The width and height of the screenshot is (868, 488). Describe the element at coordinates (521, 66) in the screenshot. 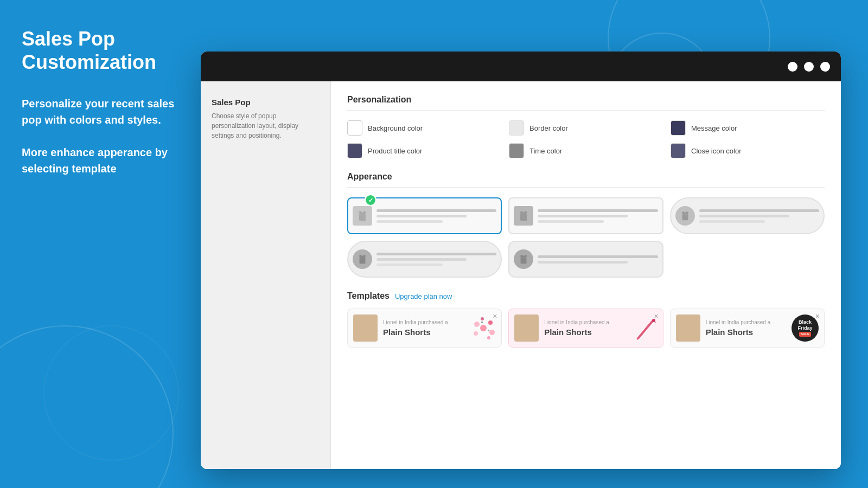

I see `window-titlebar` at that location.